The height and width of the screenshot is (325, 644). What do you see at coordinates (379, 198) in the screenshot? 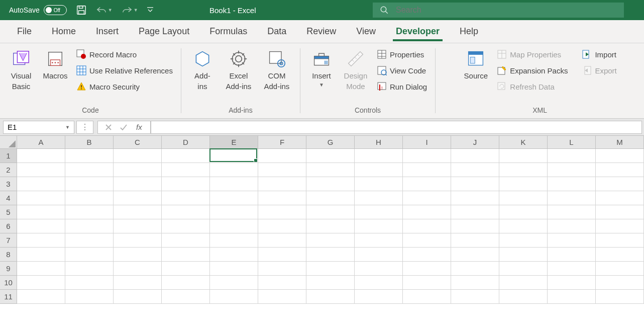
I see `cell-H4` at bounding box center [379, 198].